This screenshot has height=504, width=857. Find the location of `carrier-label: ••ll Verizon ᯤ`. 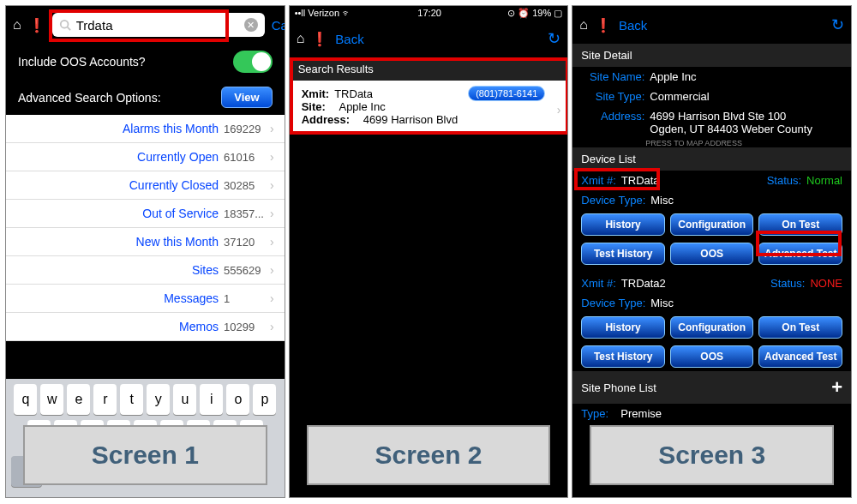

carrier-label: ••ll Verizon ᯤ is located at coordinates (323, 13).